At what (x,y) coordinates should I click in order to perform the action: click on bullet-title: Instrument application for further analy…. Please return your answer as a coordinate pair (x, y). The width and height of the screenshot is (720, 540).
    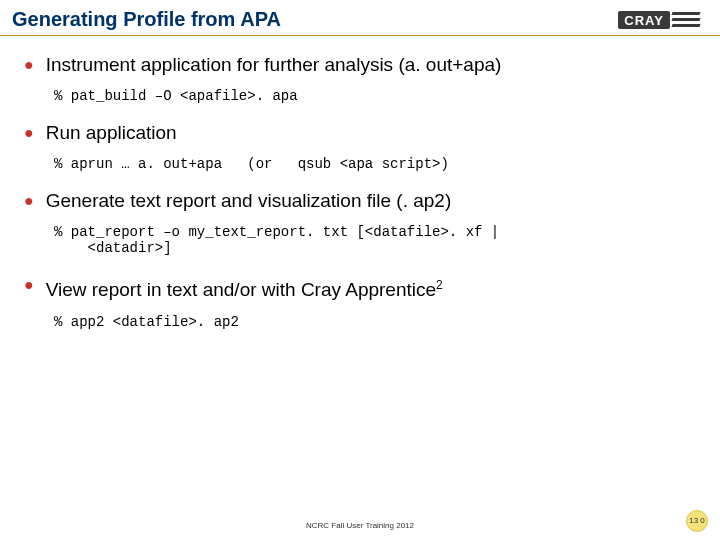
    Looking at the image, I should click on (274, 65).